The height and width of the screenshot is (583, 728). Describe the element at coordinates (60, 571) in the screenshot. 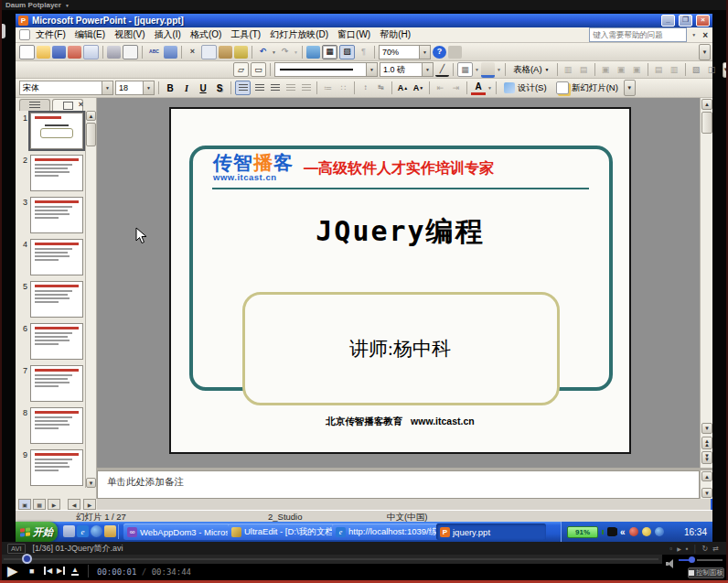

I see `next-icon: ▶` at that location.